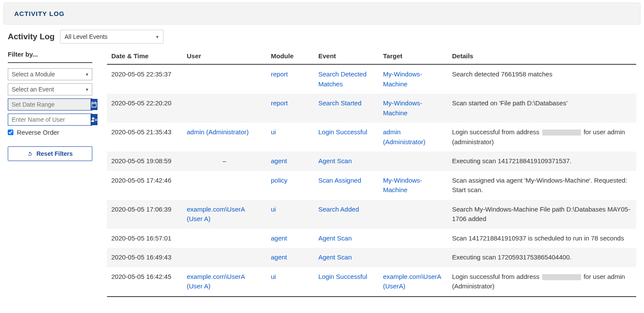 Image resolution: width=644 pixels, height=313 pixels. Describe the element at coordinates (372, 186) in the screenshot. I see `table-row: 2020-05-05 17:42:46policyScan AssignedMy…` at that location.